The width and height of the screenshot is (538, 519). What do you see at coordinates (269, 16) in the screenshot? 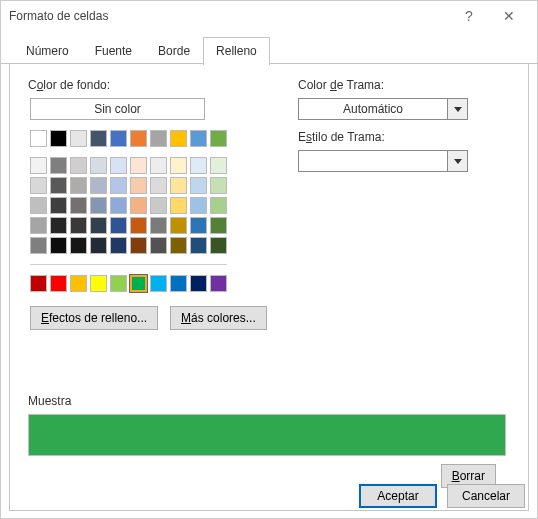
I see `titlebar: Formato de celdas ? ✕` at bounding box center [269, 16].